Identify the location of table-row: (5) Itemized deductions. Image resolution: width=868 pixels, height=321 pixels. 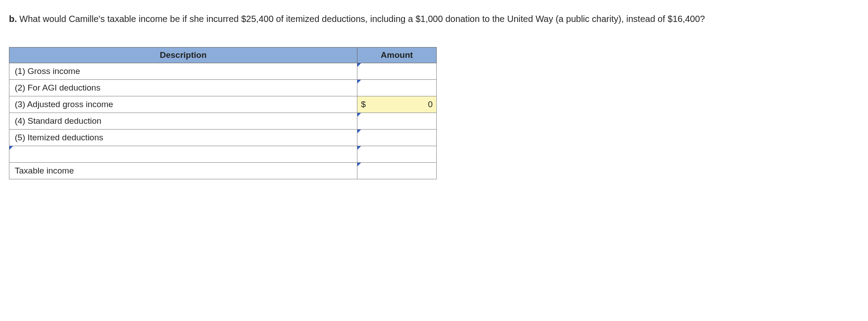
(223, 138).